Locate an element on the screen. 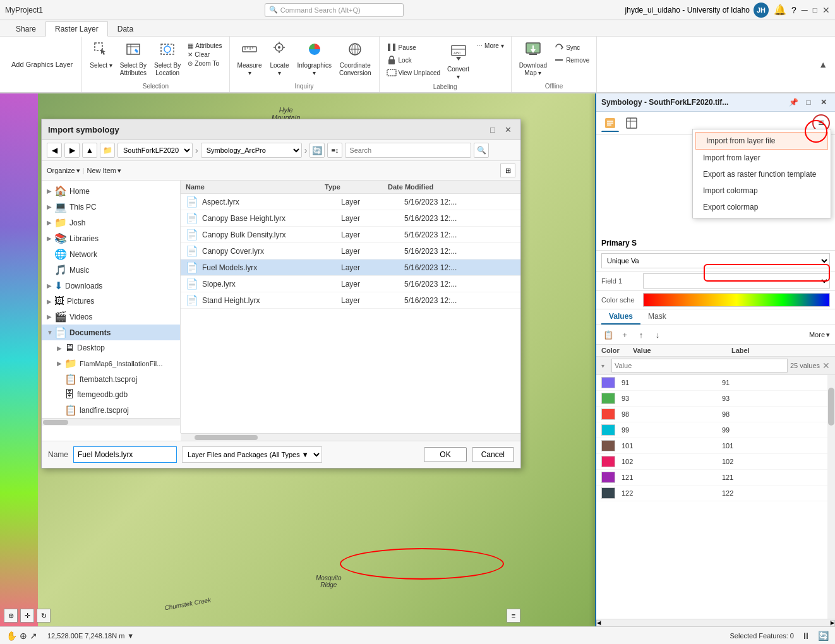 The width and height of the screenshot is (835, 644). value-row-122: 122 122 is located at coordinates (712, 494).